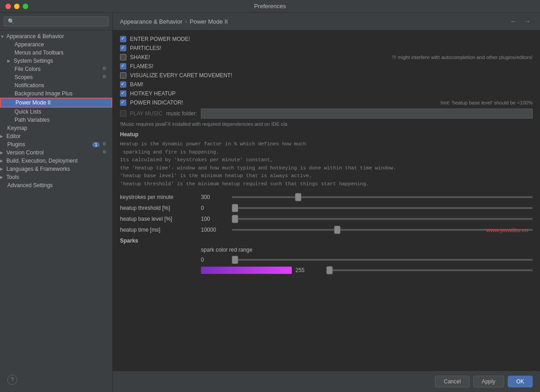  Describe the element at coordinates (527, 21) in the screenshot. I see `forward-button: →` at that location.